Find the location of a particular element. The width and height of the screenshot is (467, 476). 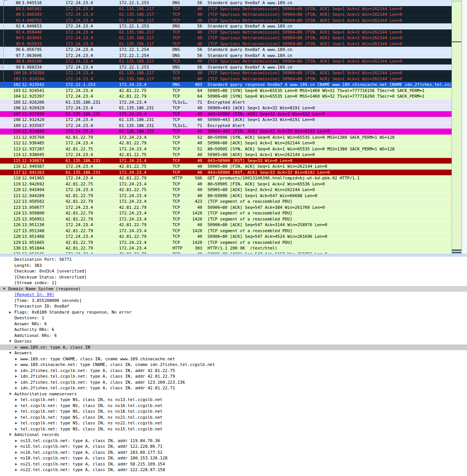

packet-row: 12713.95134842.81.22.79172.24.23.4TCP142… is located at coordinates (226, 231).